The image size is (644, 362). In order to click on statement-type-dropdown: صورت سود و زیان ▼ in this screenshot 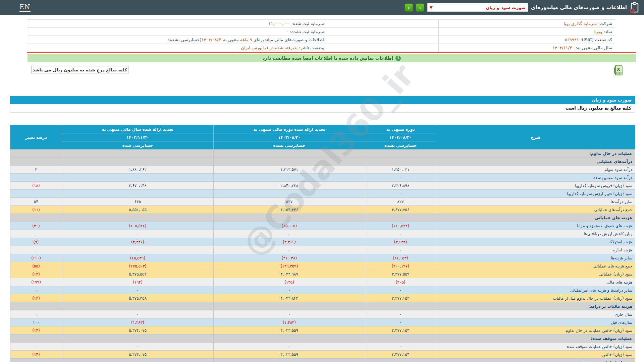, I will do `click(478, 7)`.